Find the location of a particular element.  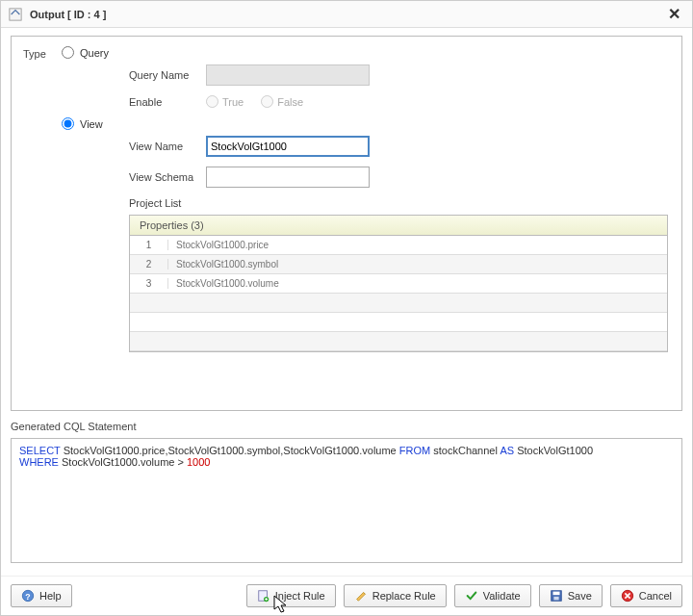

save-button: Save is located at coordinates (571, 596).